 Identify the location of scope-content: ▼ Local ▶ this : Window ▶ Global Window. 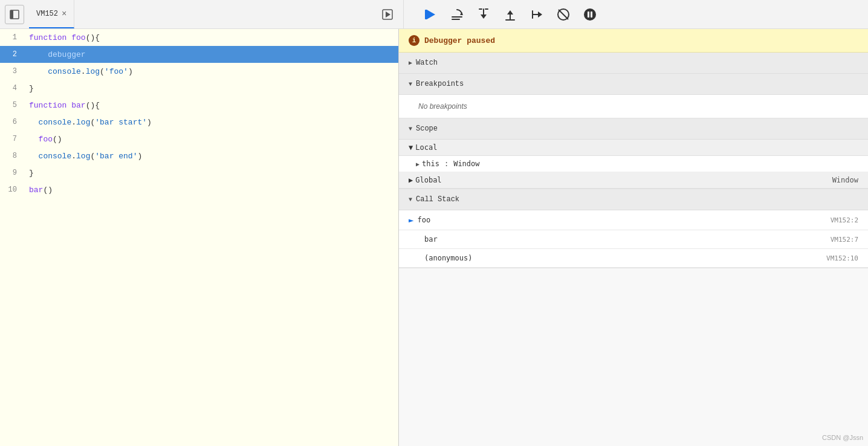
(633, 164).